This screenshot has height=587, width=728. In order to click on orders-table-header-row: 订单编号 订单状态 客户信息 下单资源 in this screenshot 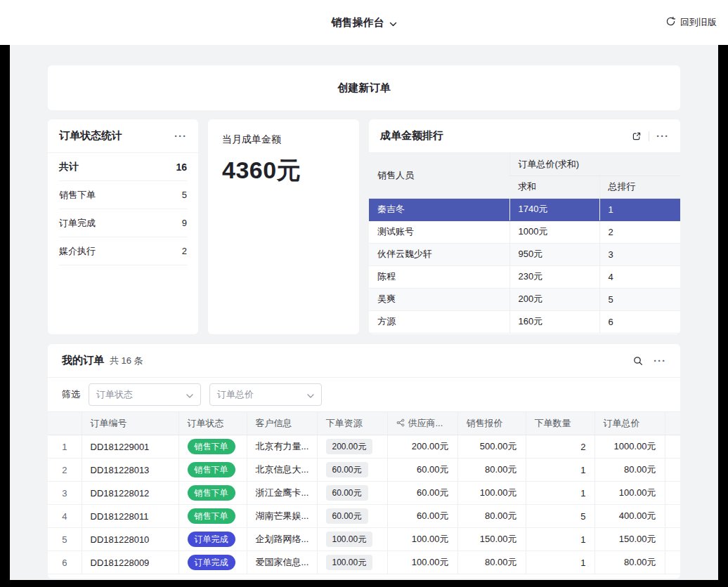, I will do `click(364, 424)`.